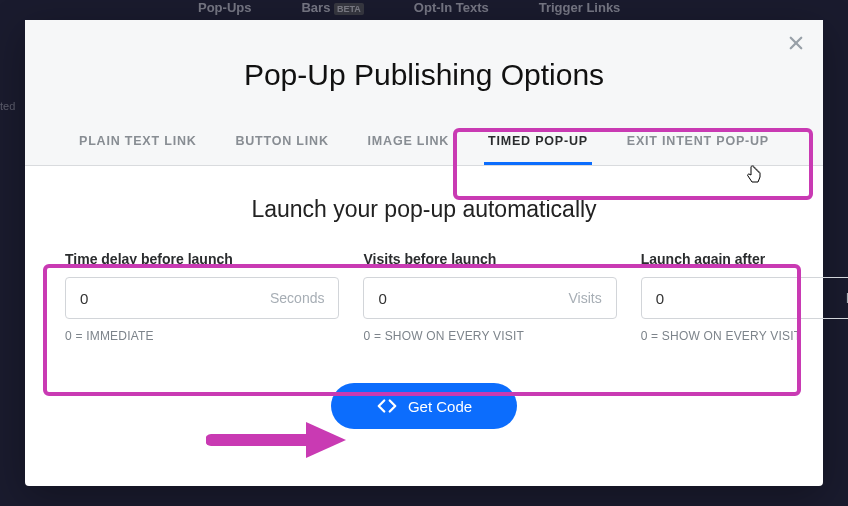  I want to click on field-visits-before: Visits before launch Visits 0 = SHOW ON …, so click(490, 297).